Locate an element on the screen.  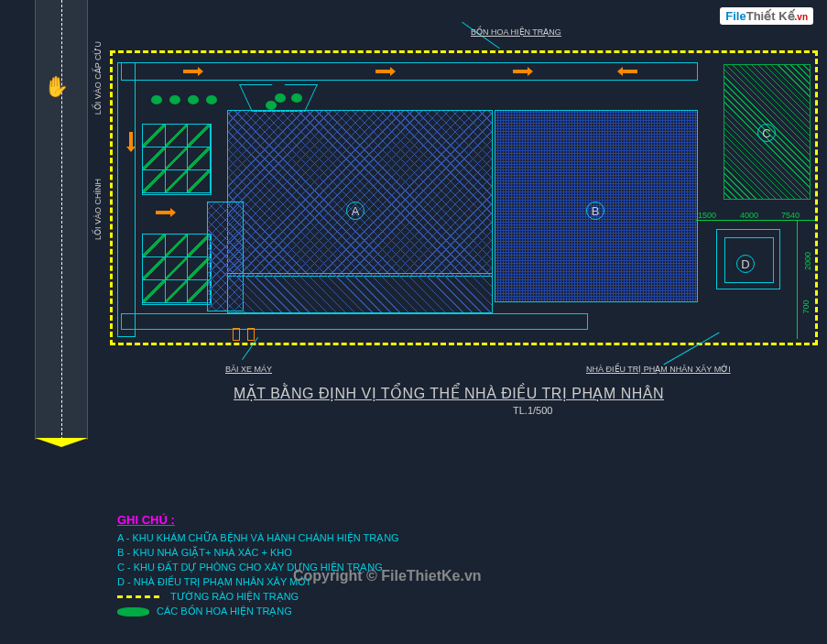
road-arrow-down is located at coordinates (61, 443).